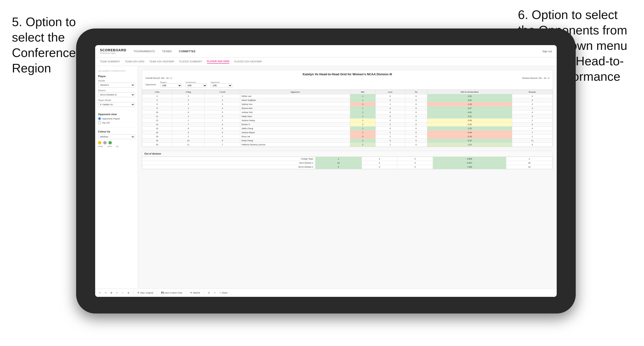  I want to click on bottom-toolbar: ↩ ↪ ⊞ ✂ ○· ⊕ 👁 View: Original 💾 Save Cus…, so click(326, 293).